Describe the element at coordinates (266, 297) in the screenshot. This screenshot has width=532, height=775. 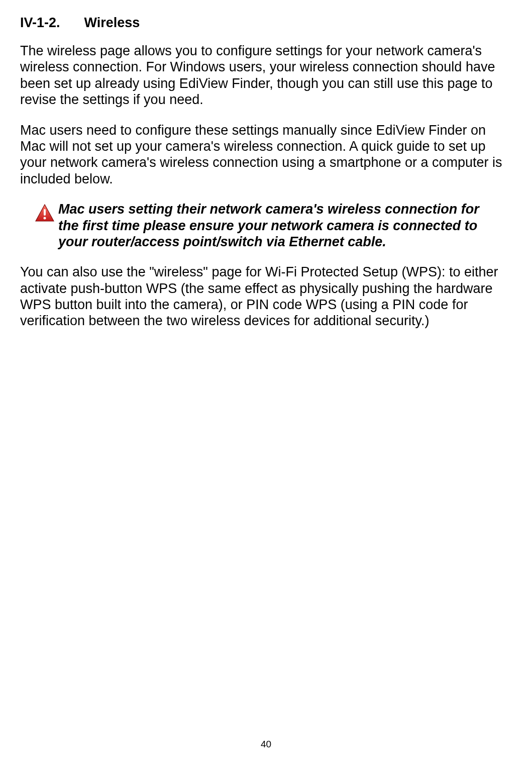
I see `paragraph-3: You can also use the "wireless" page for…` at that location.